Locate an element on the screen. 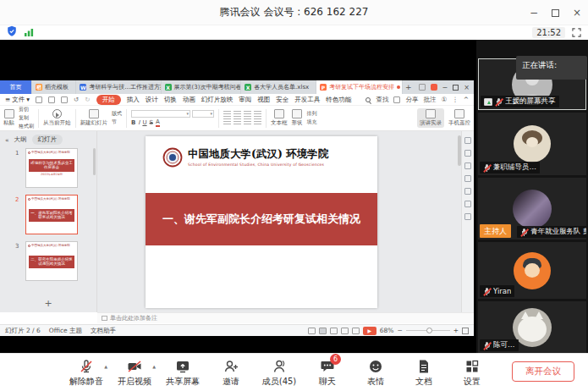 This screenshot has width=588, height=391. ribbon-tab-insert: 插入 is located at coordinates (134, 100).